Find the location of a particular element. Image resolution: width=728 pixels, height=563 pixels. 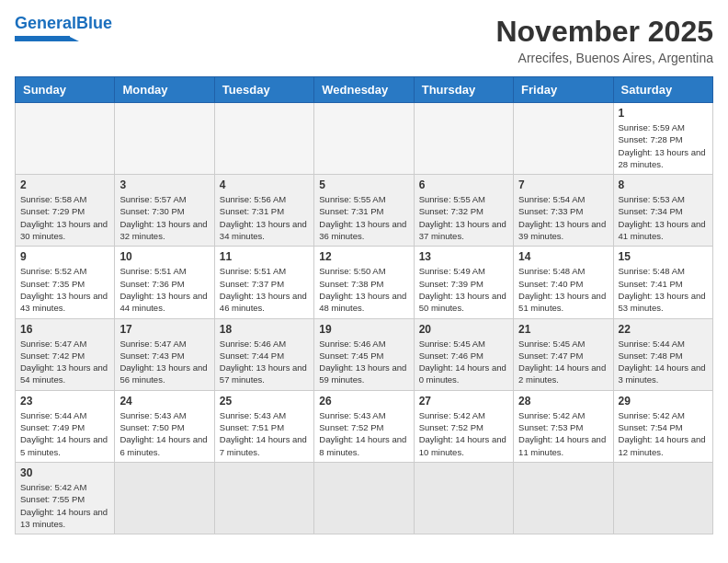

calendar-week-row: 1Sunrise: 5:59 AM Sunset: 7:28 PM Daylig… is located at coordinates (364, 139).